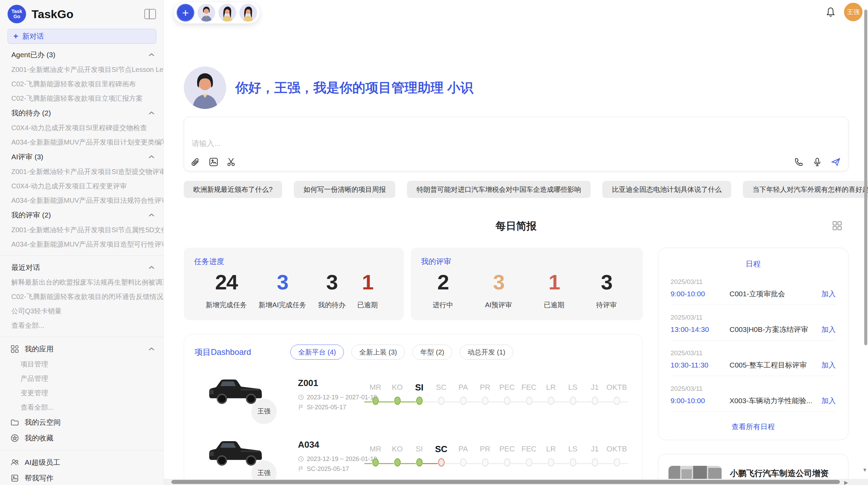 The image size is (868, 485). What do you see at coordinates (17, 12) in the screenshot?
I see `logo-text-top: Task` at bounding box center [17, 12].